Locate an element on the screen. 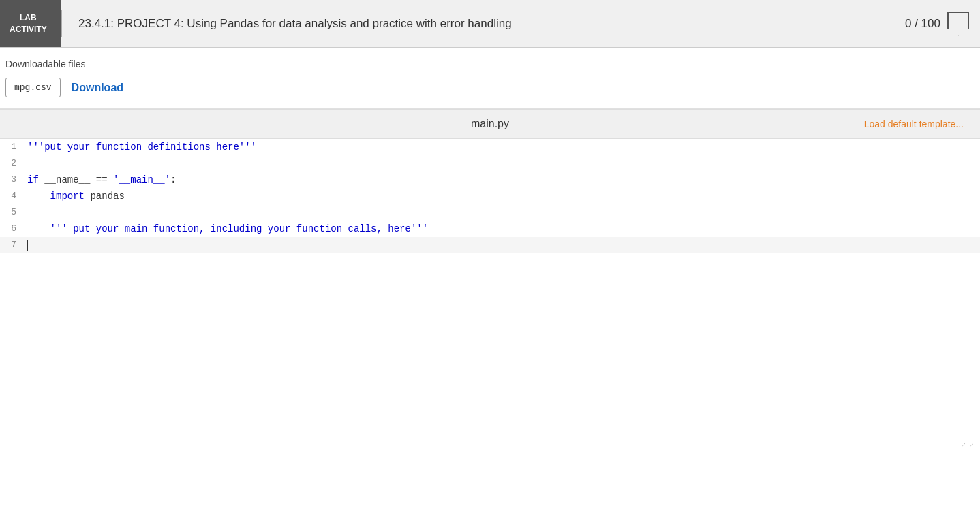 Image resolution: width=980 pixels, height=519 pixels. line-number: 5 is located at coordinates (14, 213).